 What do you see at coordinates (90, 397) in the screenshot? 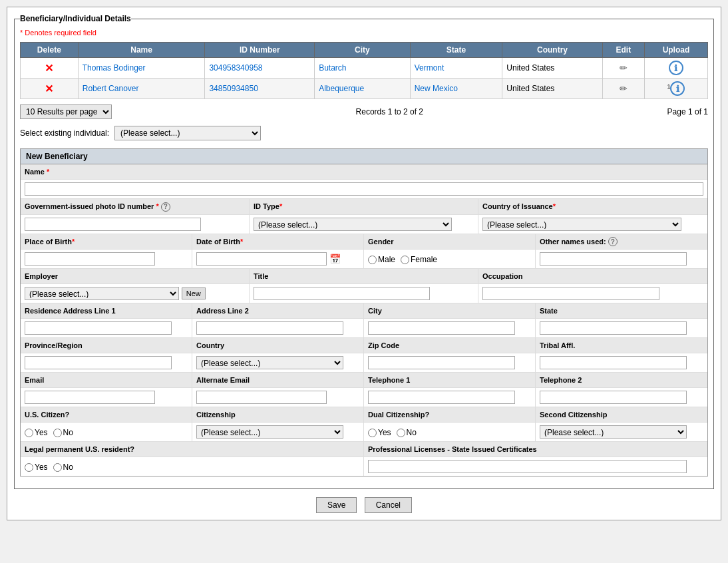
I see `email-input` at bounding box center [90, 397].